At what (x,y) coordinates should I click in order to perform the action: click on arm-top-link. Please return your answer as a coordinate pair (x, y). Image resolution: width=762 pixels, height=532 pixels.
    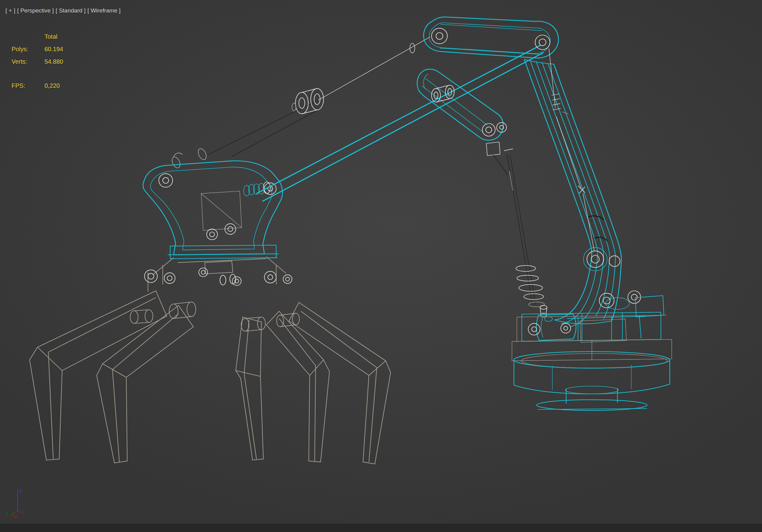
    Looking at the image, I should click on (491, 38).